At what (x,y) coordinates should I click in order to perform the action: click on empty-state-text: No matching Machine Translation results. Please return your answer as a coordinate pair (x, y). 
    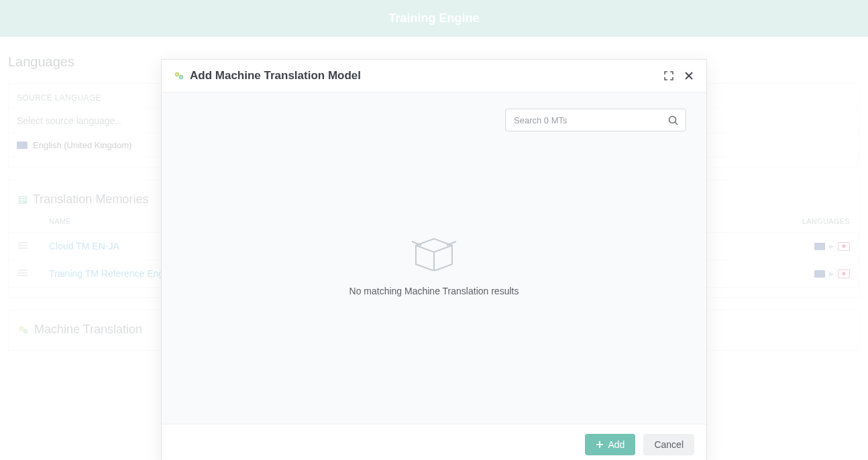
    Looking at the image, I should click on (435, 291).